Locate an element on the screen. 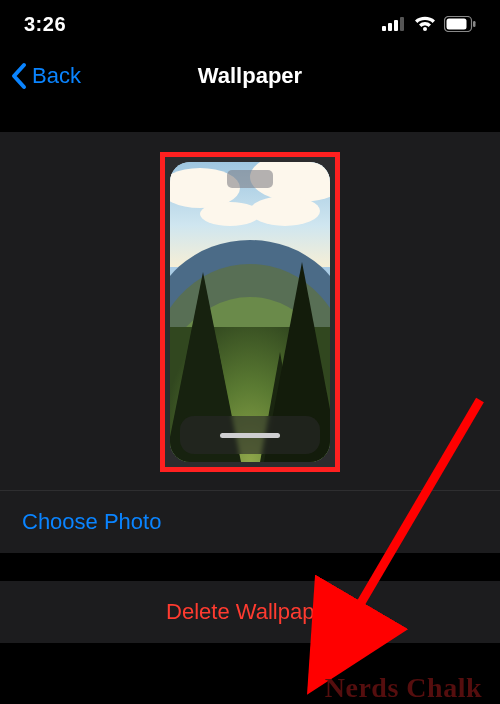 Image resolution: width=500 pixels, height=704 pixels. watermark: Nerds Chalk is located at coordinates (404, 688).